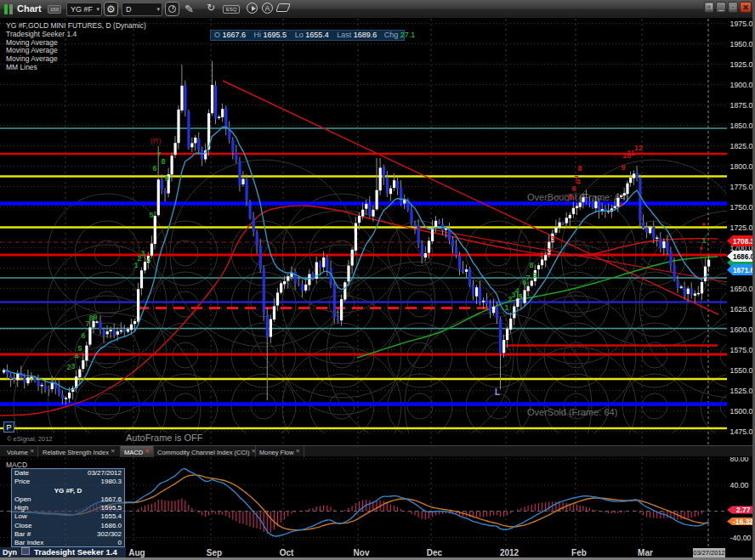 This screenshot has height=560, width=755. What do you see at coordinates (741, 167) in the screenshot?
I see `svg-text: 1800.0` at bounding box center [741, 167].